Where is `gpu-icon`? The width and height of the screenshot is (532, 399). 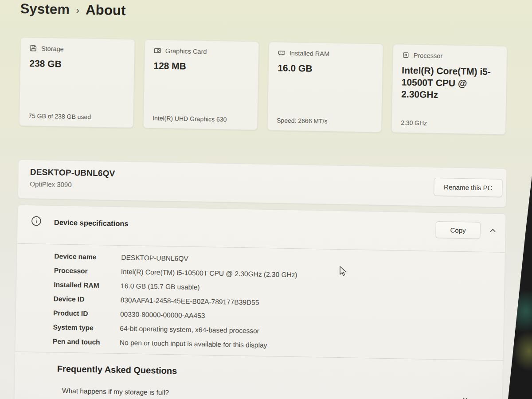
gpu-icon is located at coordinates (158, 51).